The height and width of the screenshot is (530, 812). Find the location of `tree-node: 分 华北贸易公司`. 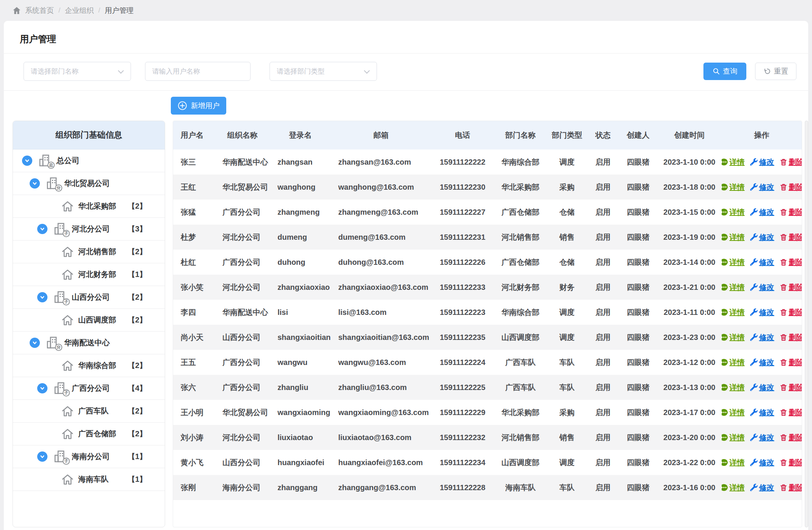

tree-node: 分 华北贸易公司 is located at coordinates (89, 184).